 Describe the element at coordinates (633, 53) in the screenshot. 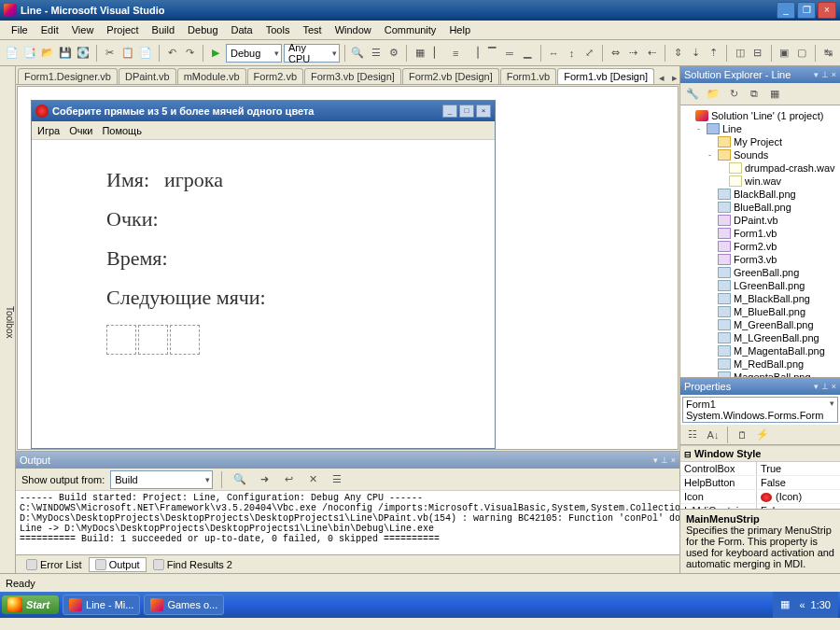

I see `hspace-inc-icon: ⇢` at that location.